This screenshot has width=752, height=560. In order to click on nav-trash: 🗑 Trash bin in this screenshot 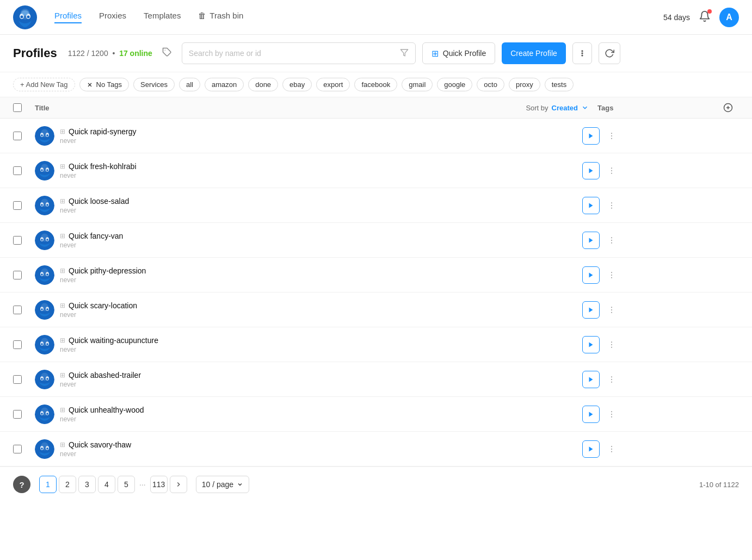, I will do `click(221, 17)`.